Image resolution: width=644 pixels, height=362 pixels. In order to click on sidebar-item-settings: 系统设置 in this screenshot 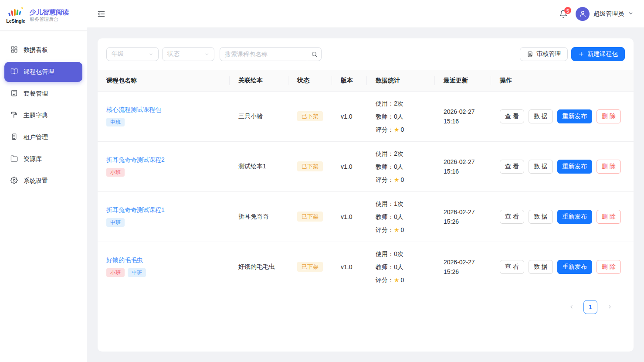, I will do `click(44, 181)`.